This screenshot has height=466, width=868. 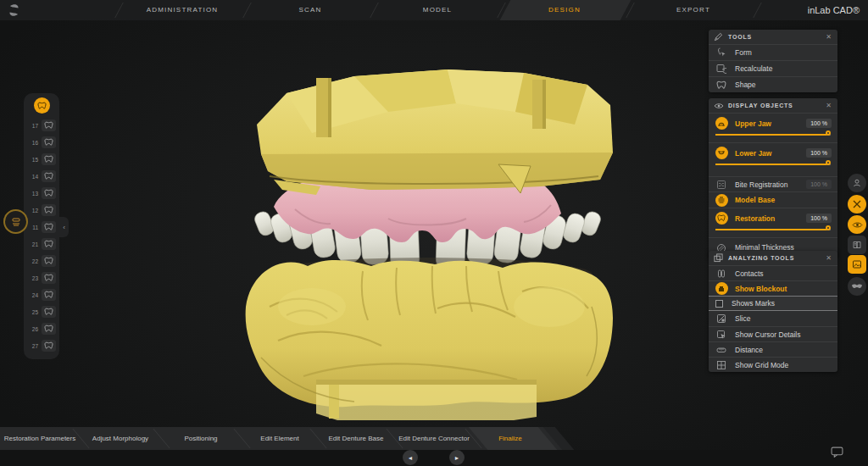 I want to click on tooth-row-12: 12, so click(x=42, y=210).